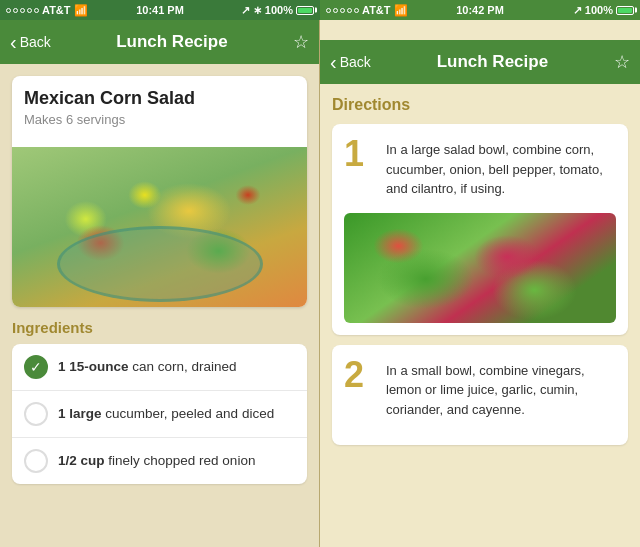  What do you see at coordinates (305, 10) in the screenshot?
I see `battery-icon-left` at bounding box center [305, 10].